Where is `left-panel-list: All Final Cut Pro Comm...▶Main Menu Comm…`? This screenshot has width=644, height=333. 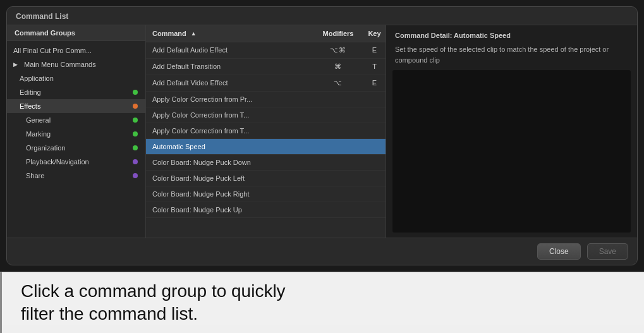 left-panel-list: All Final Cut Pro Comm...▶Main Menu Comm… is located at coordinates (76, 139).